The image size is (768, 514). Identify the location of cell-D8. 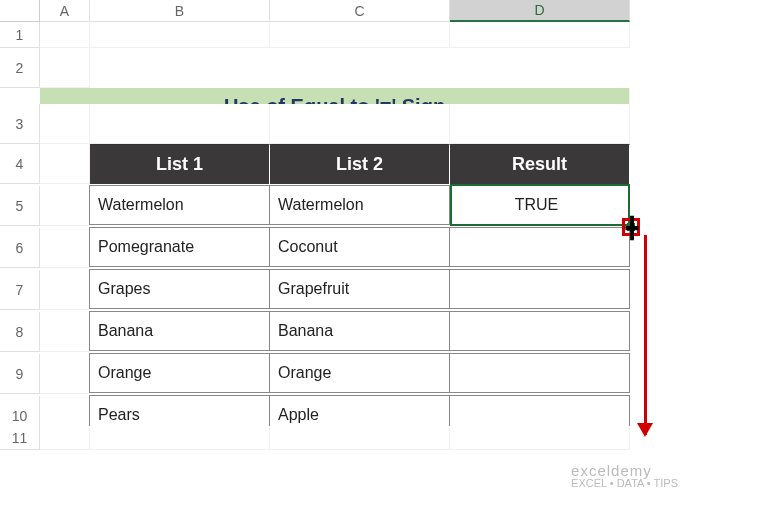
(540, 331).